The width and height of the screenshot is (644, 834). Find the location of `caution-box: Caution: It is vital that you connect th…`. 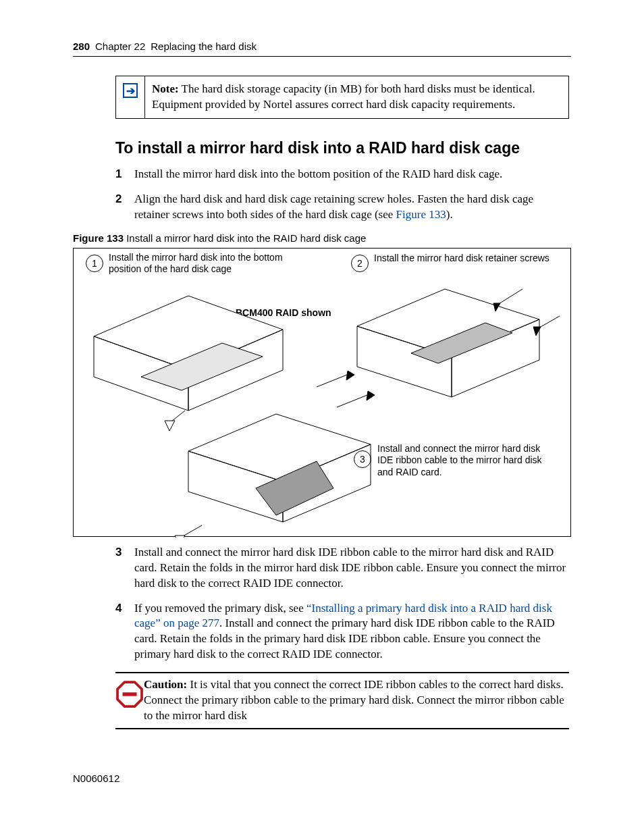

caution-box: Caution: It is vital that you connect th… is located at coordinates (342, 701).